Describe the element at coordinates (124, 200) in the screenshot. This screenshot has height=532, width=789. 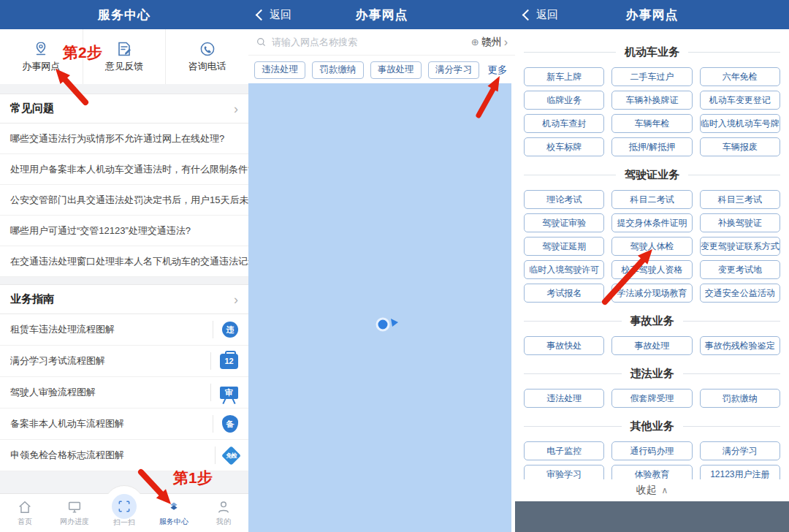
I see `faq-item: 公安交管部门出具交通违法处罚决定书后，用户15天后未及...` at that location.